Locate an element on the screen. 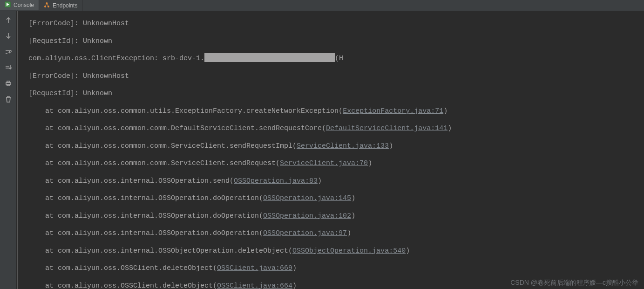  stack-frame: at com.aliyun.oss.OSSClient.deleteObject… is located at coordinates (336, 268).